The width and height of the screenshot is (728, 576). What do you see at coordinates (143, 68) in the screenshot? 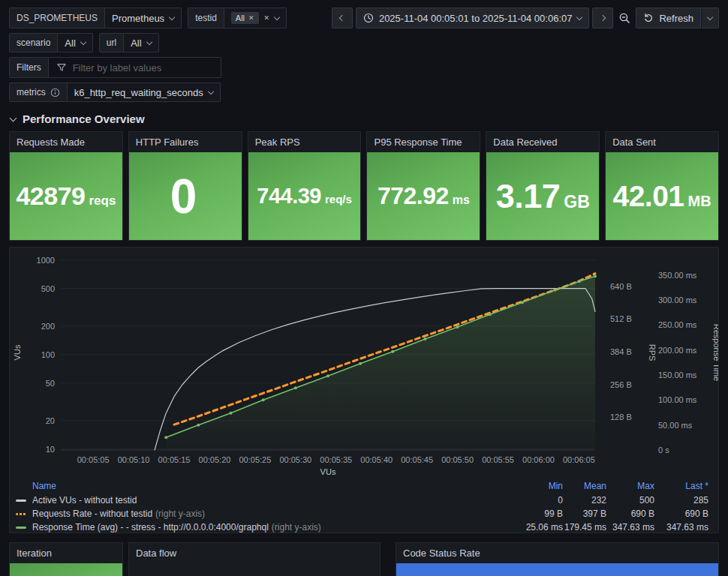
I see `filters-input` at bounding box center [143, 68].